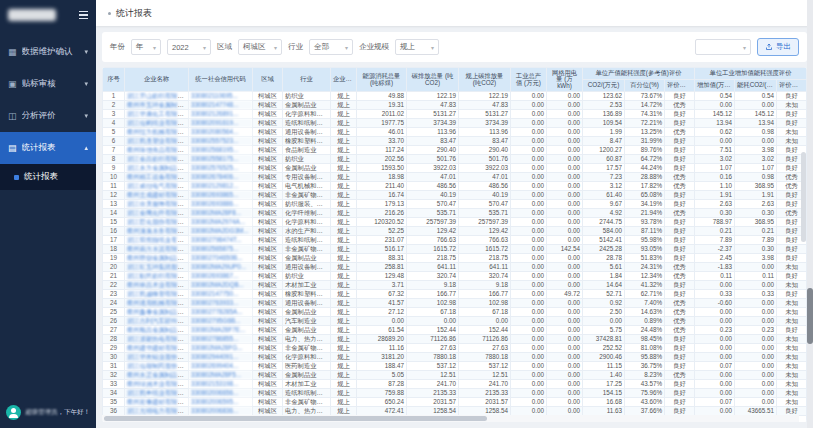 Image resolution: width=813 pixels, height=428 pixels. What do you see at coordinates (485, 376) in the screenshot?
I see `cell-carbon-above-scale: 12.51` at bounding box center [485, 376].